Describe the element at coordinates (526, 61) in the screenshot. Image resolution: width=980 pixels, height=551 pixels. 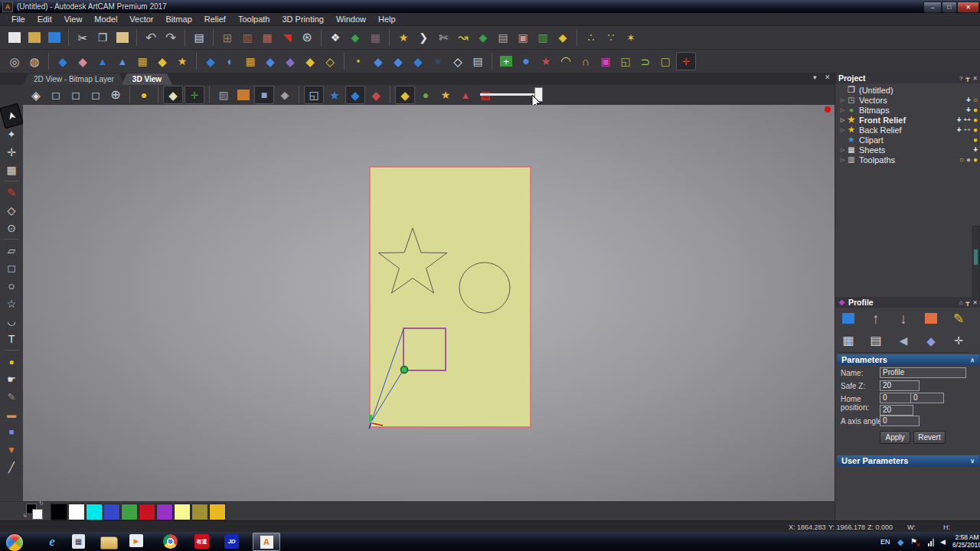
I see `blob-tool-icon: ●` at that location.